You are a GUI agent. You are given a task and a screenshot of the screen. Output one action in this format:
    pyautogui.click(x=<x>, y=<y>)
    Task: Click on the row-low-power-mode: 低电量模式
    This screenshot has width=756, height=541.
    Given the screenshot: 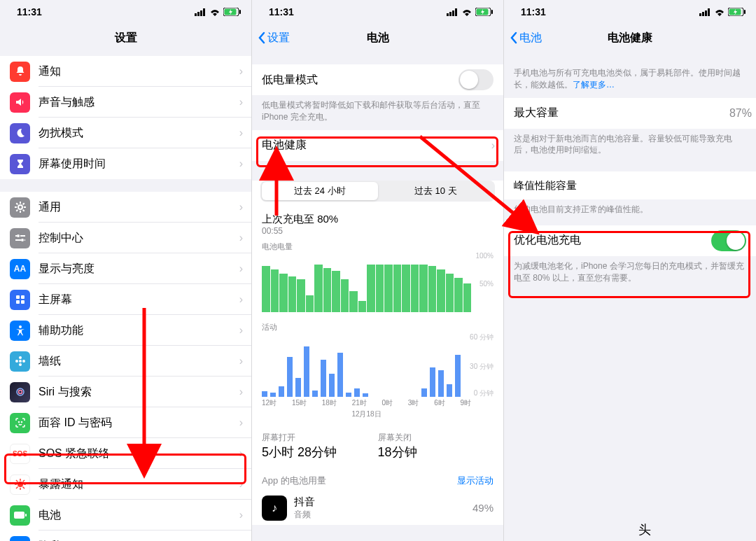 What is the action you would take?
    pyautogui.click(x=378, y=80)
    